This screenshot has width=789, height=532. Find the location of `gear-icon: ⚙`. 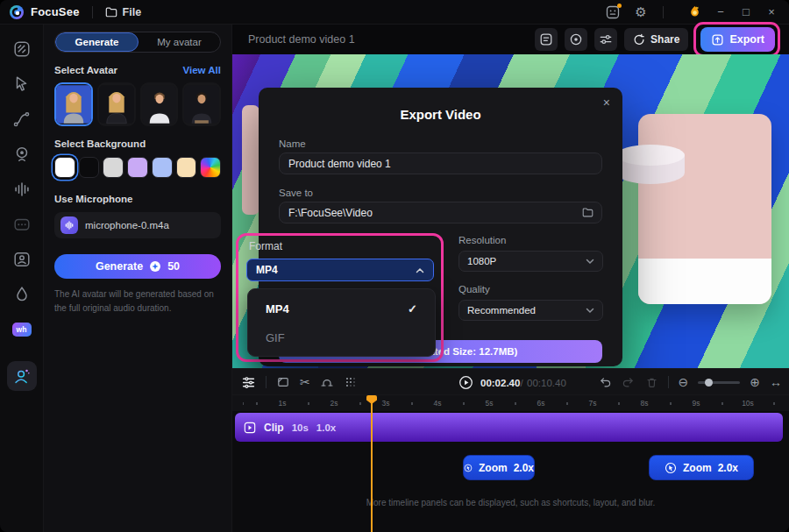

gear-icon: ⚙ is located at coordinates (640, 12).